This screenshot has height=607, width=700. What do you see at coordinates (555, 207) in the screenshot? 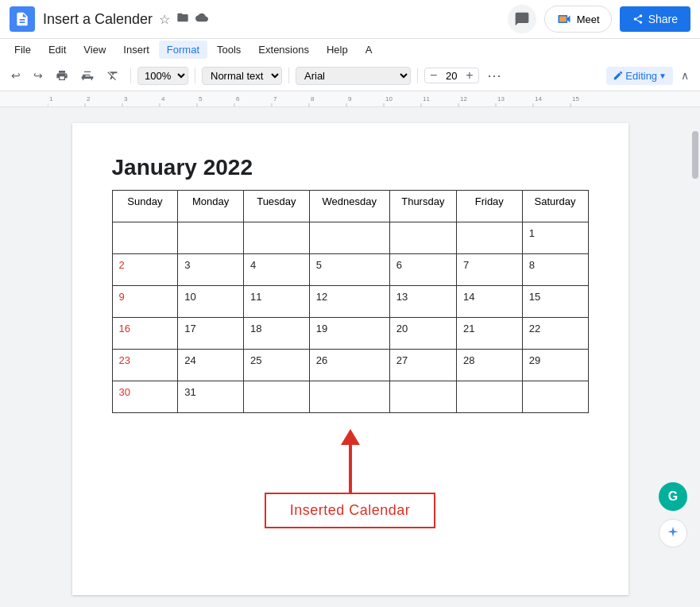
I see `header-saturday: Saturday` at bounding box center [555, 207].